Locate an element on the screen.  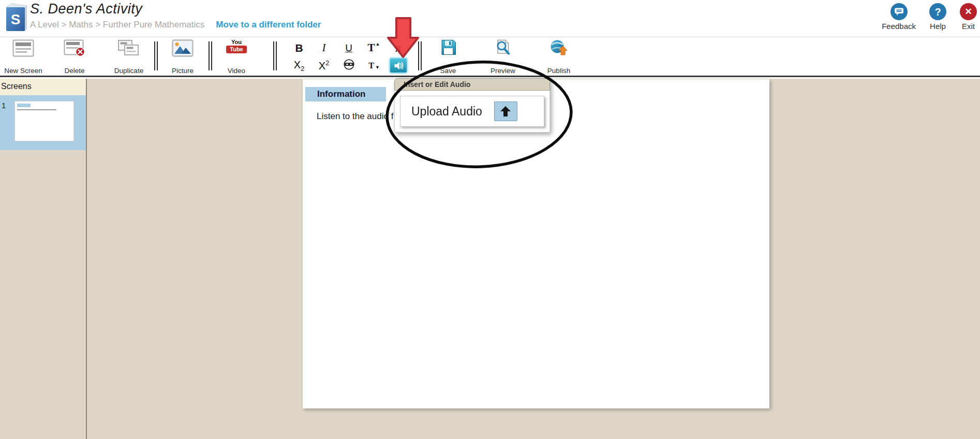
subscript-icon: X2 is located at coordinates (299, 66).